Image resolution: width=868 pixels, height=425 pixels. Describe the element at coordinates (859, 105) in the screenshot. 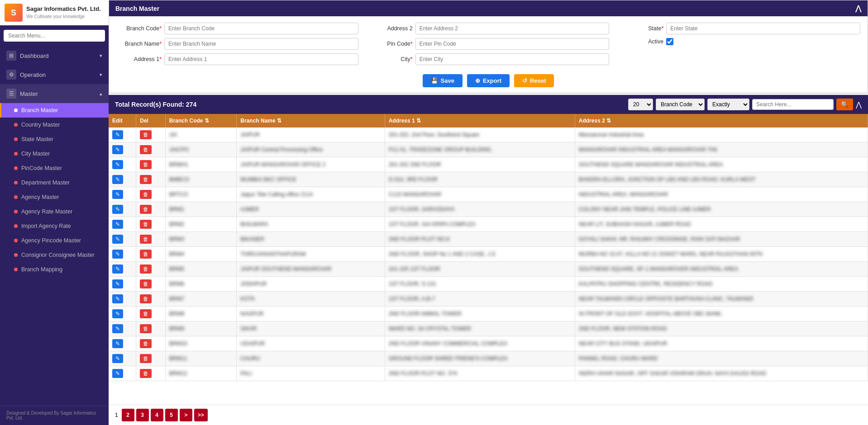

I see `collapse-table-button: ⋀` at that location.